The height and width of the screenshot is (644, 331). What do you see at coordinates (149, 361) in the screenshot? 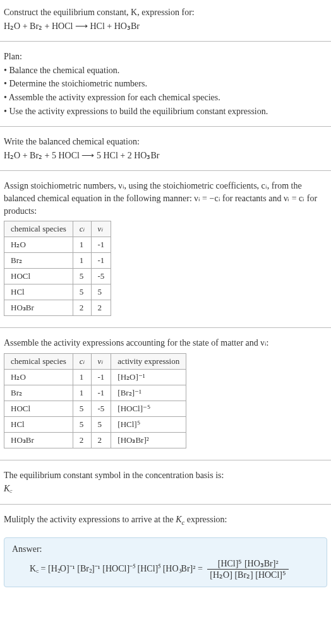
I see `col-activity: activity expression` at bounding box center [149, 361].